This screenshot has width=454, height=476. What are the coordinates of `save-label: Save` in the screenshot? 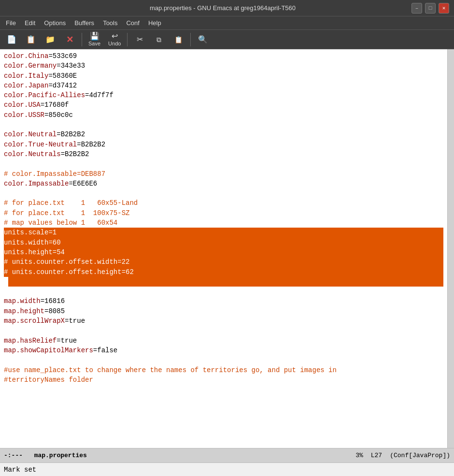 It's located at (95, 43).